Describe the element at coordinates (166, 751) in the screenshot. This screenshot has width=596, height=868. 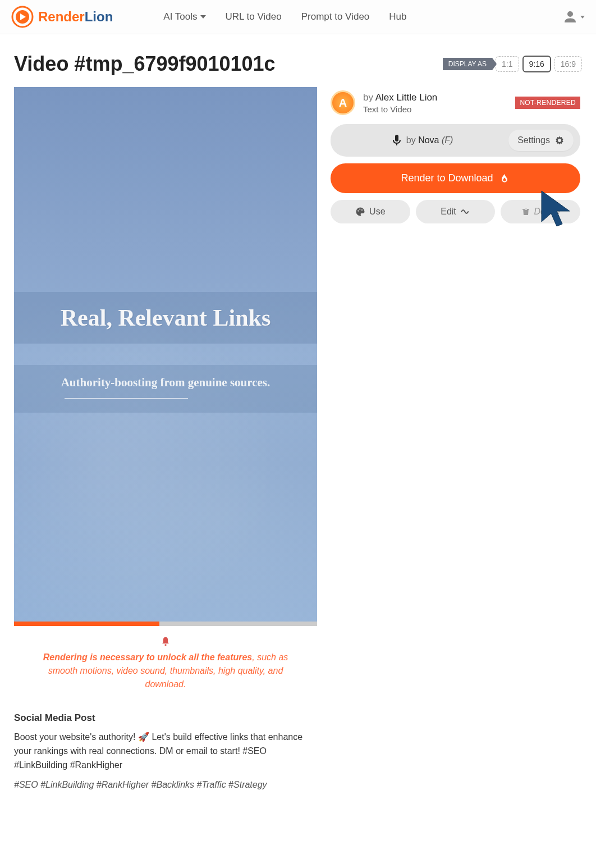
I see `social-body: Boost your website's authority! 🚀 Let's …` at that location.